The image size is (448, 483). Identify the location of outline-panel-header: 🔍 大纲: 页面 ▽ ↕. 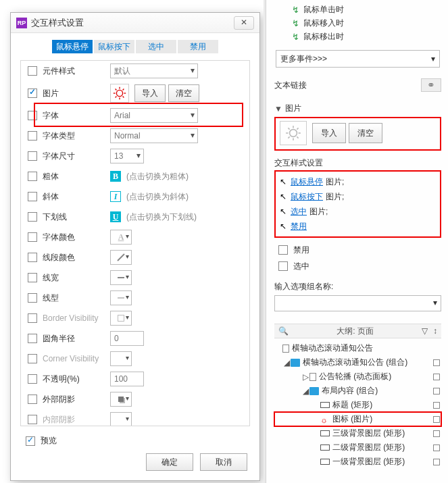
(358, 331).